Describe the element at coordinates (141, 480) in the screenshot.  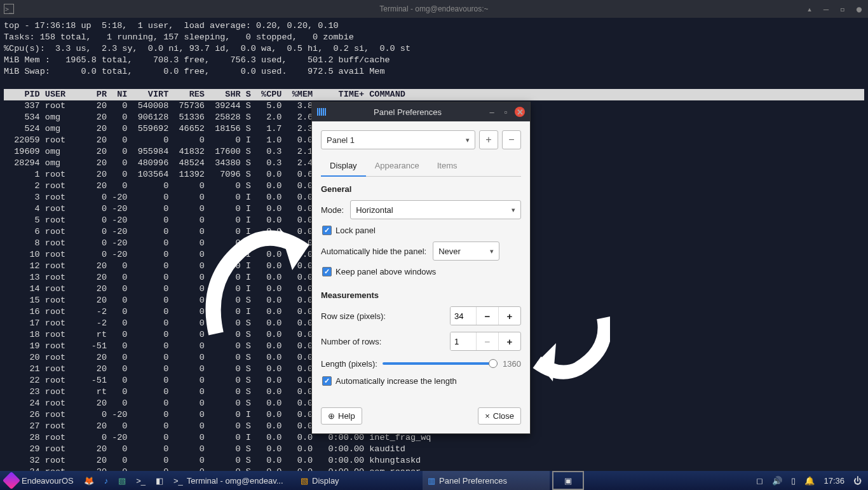
I see `terminal-small-icon: >_` at that location.